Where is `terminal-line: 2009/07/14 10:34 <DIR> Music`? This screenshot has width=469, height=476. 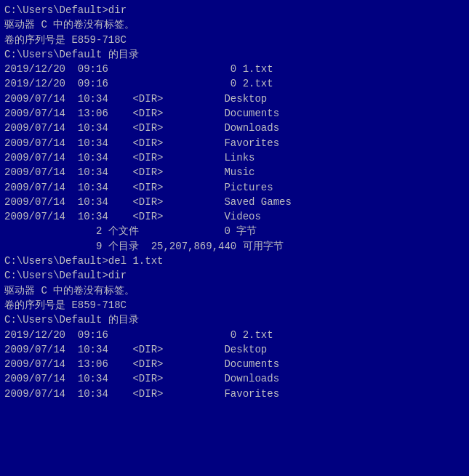
terminal-line: 2009/07/14 10:34 <DIR> Music is located at coordinates (234, 172).